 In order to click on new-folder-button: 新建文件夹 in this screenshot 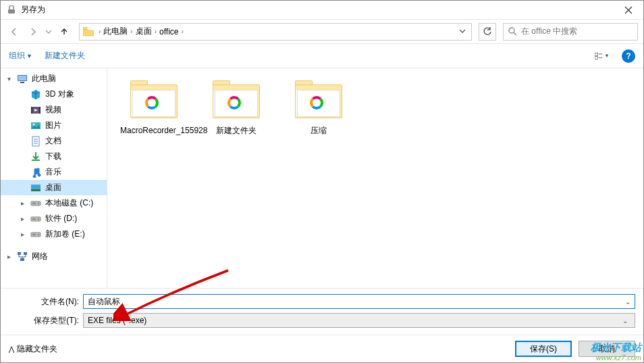, I will do `click(65, 55)`.